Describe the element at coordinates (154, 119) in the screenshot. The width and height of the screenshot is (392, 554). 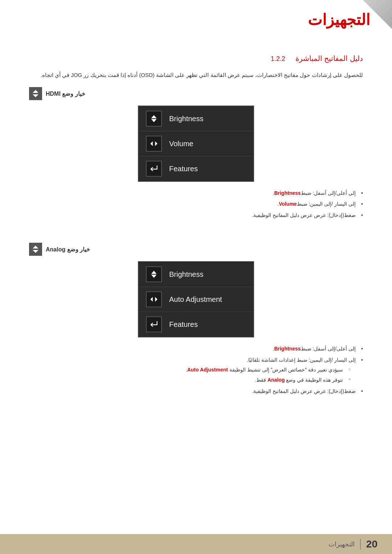
I see `up-down-icon` at that location.